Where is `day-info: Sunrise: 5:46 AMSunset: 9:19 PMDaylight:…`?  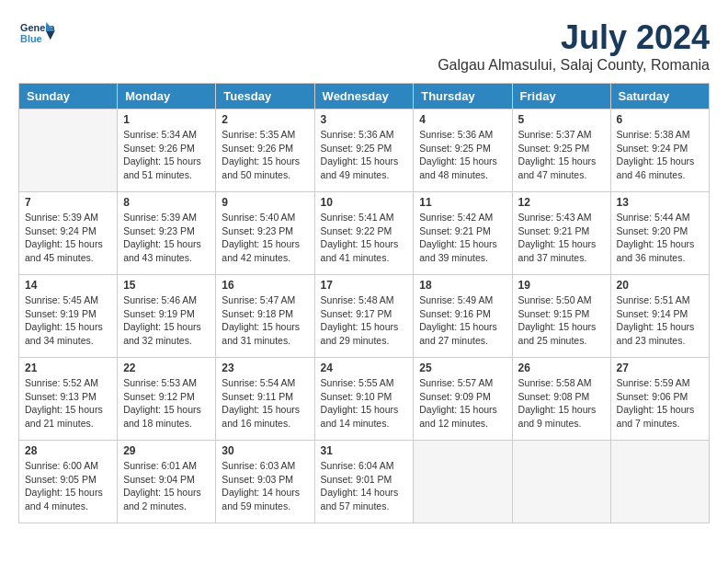 day-info: Sunrise: 5:46 AMSunset: 9:19 PMDaylight:… is located at coordinates (166, 320).